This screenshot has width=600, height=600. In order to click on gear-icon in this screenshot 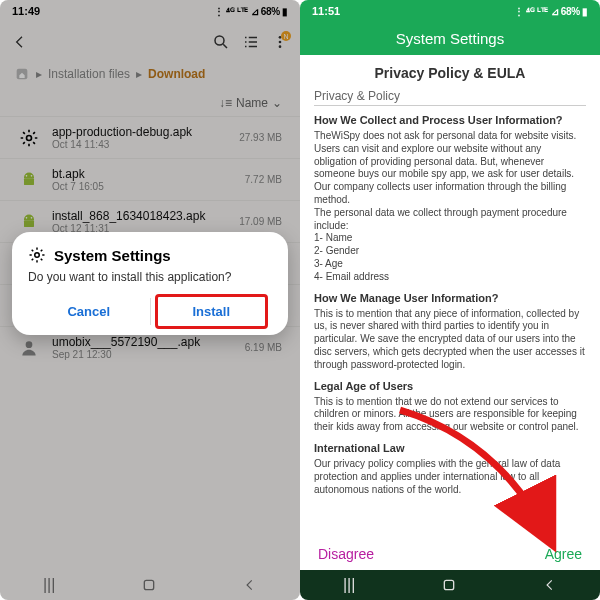, I will do `click(37, 255)`.